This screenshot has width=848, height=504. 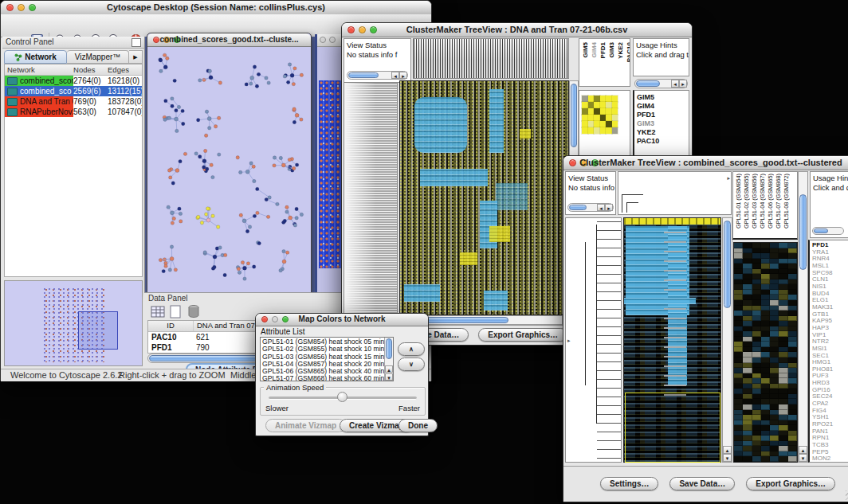 I want to click on dialog-titlebar: Map Colors to Network, so click(x=342, y=320).